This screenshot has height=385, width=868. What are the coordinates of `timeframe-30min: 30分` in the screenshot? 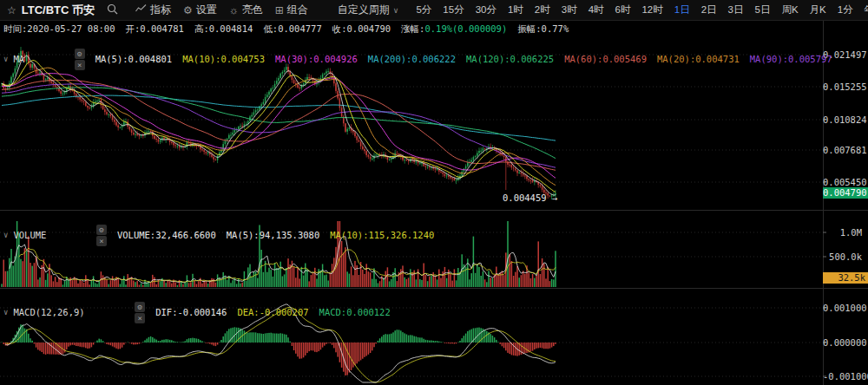 It's located at (486, 10).